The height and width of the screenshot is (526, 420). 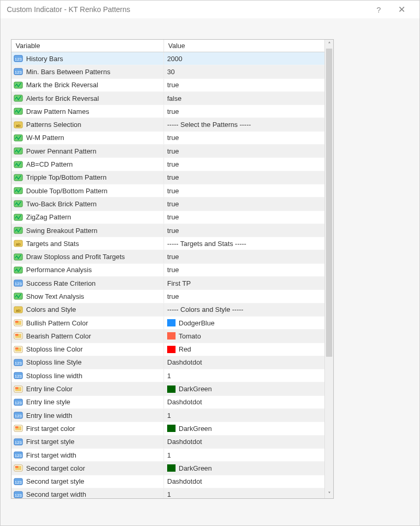 I want to click on close-button: ✕, so click(x=402, y=9).